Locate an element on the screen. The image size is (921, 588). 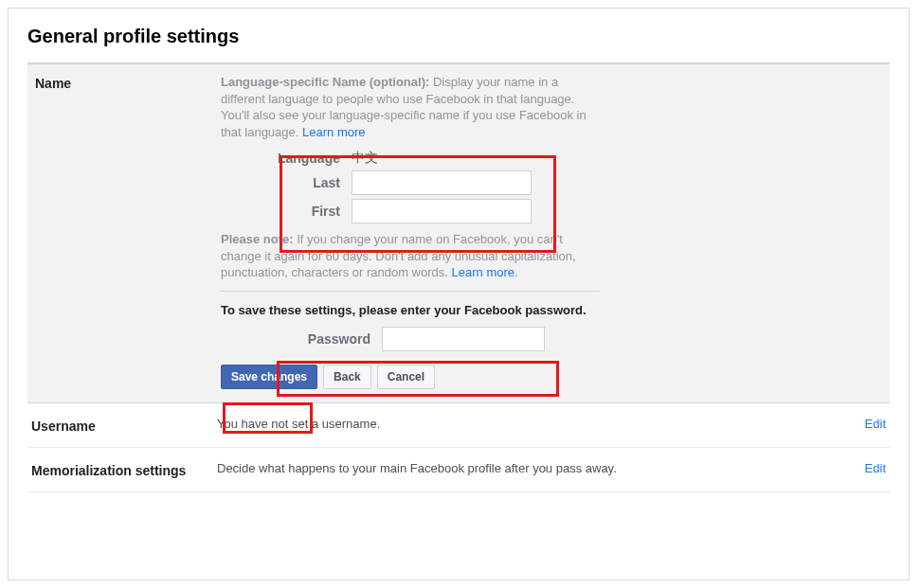
action-buttons: Save changes Back Cancel is located at coordinates (551, 377).